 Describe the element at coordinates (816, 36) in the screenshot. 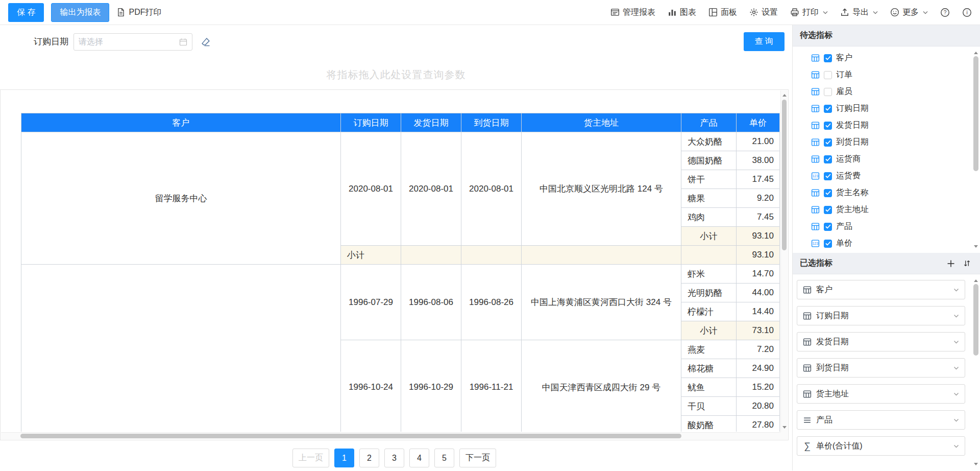

I see `pending-panel-title: 待选指标` at that location.